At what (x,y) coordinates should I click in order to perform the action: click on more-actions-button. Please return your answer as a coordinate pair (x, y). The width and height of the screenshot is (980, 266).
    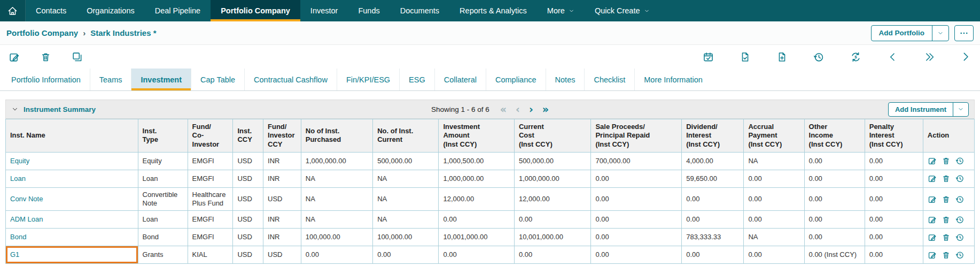
    Looking at the image, I should click on (964, 33).